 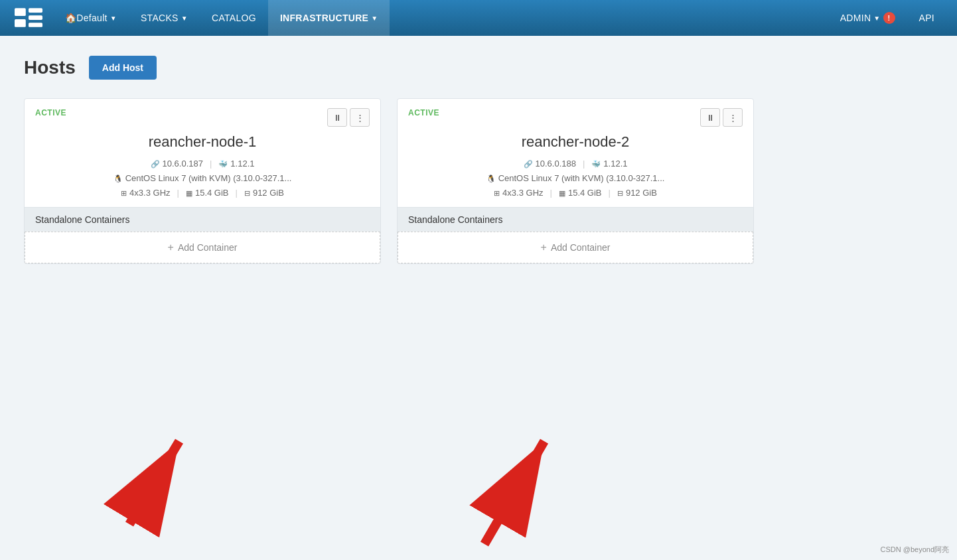 What do you see at coordinates (202, 220) in the screenshot?
I see `standalone-header-1: Standalone Containers` at bounding box center [202, 220].